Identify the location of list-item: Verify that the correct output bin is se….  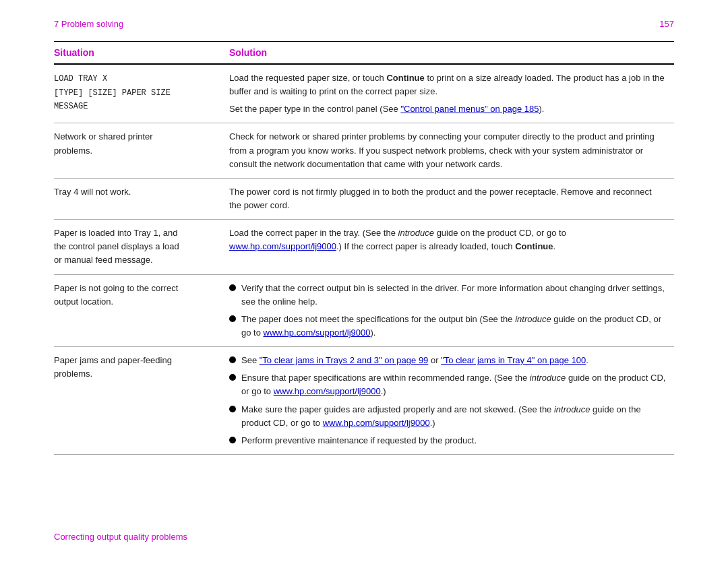
(448, 295).